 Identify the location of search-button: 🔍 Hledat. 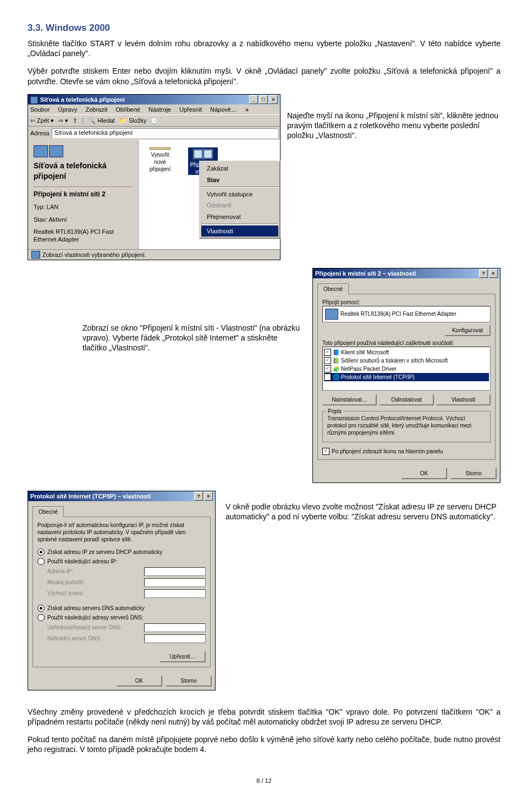
(101, 120).